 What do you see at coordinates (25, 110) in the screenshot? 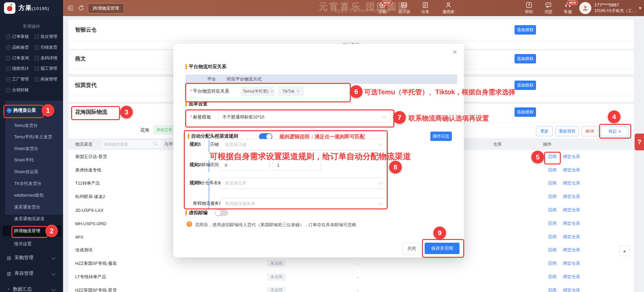
I see `sidebar-group-first-mile: 跨境首公里` at bounding box center [25, 110].